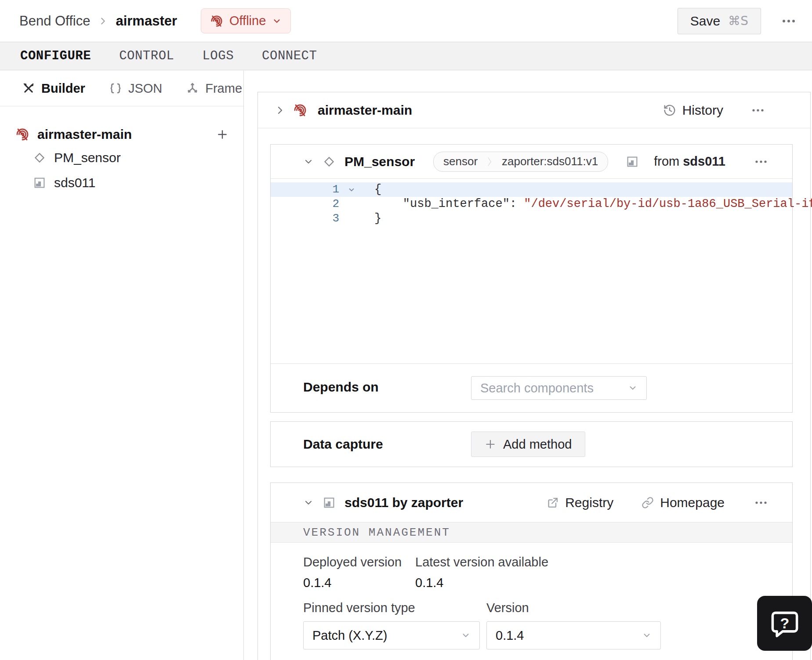 The image size is (812, 660). I want to click on breadcrumb-org: Bend Office, so click(54, 21).